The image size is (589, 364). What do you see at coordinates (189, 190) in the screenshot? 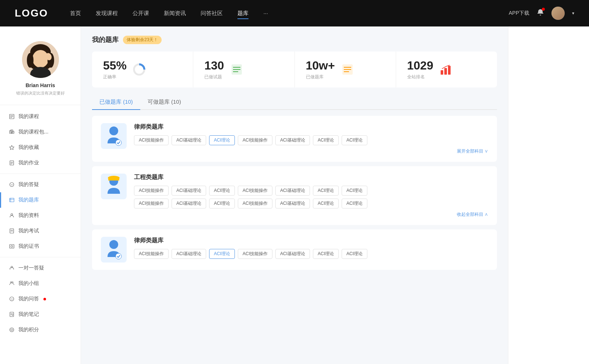
I see `tag-1-0-1: ACI基础理论` at bounding box center [189, 190].